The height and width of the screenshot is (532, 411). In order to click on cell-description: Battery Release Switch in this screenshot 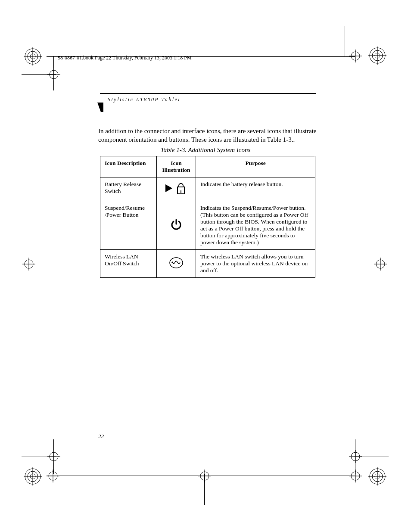, I will do `click(128, 190)`.